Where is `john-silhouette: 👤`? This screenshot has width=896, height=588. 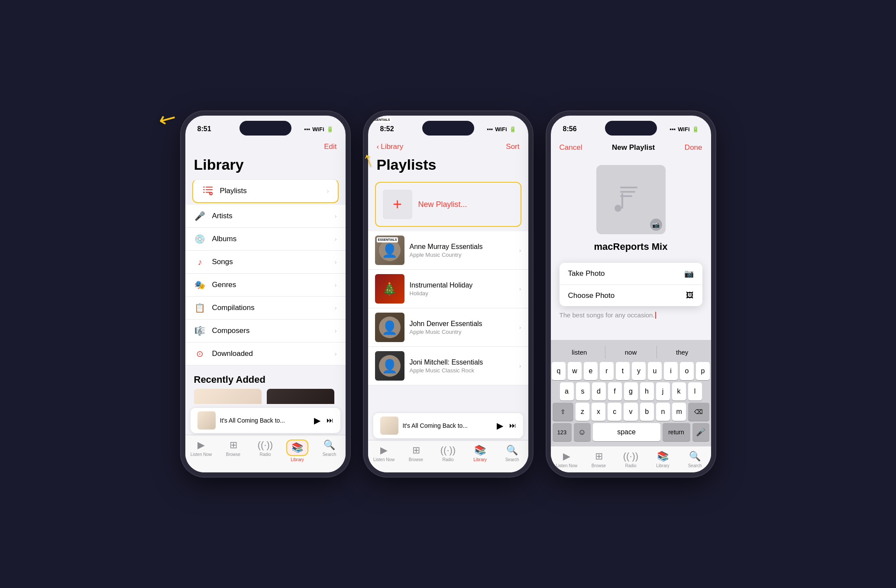 john-silhouette: 👤 is located at coordinates (390, 327).